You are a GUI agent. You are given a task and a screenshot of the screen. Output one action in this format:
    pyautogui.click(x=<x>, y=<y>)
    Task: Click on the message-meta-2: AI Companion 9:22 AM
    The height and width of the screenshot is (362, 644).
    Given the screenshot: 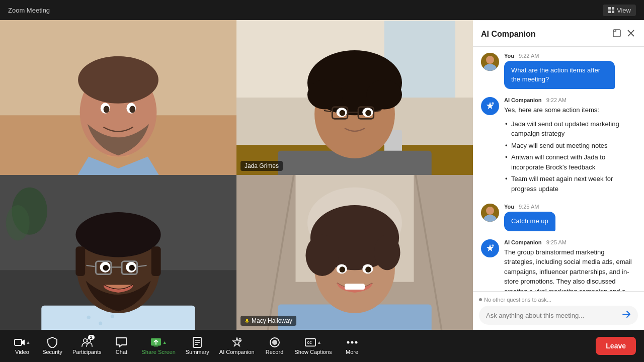 What is the action you would take?
    pyautogui.click(x=570, y=100)
    